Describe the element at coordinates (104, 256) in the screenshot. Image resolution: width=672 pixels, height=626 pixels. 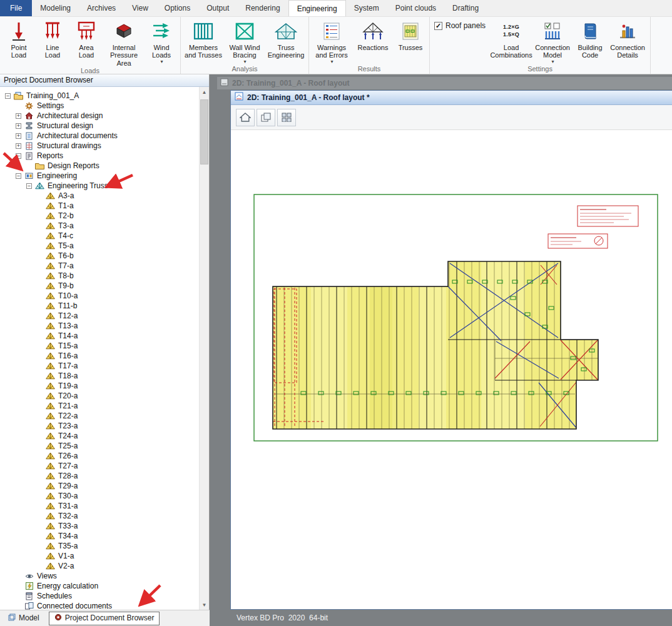
I see `tree-item-t6-b: T6-b` at that location.